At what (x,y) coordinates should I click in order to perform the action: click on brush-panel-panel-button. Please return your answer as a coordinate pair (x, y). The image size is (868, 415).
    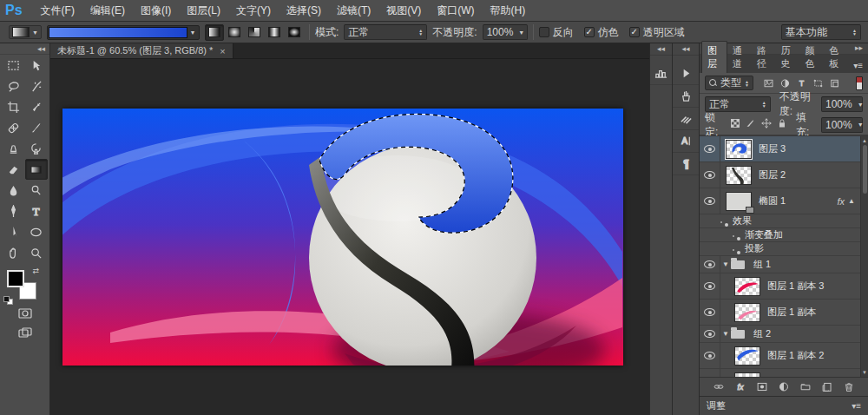
    Looking at the image, I should click on (686, 119).